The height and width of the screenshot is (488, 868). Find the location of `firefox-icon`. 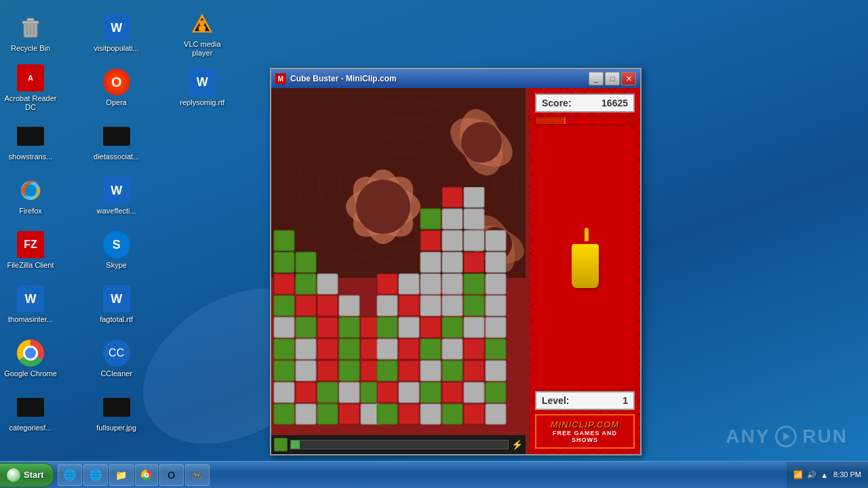

firefox-icon is located at coordinates (31, 190).